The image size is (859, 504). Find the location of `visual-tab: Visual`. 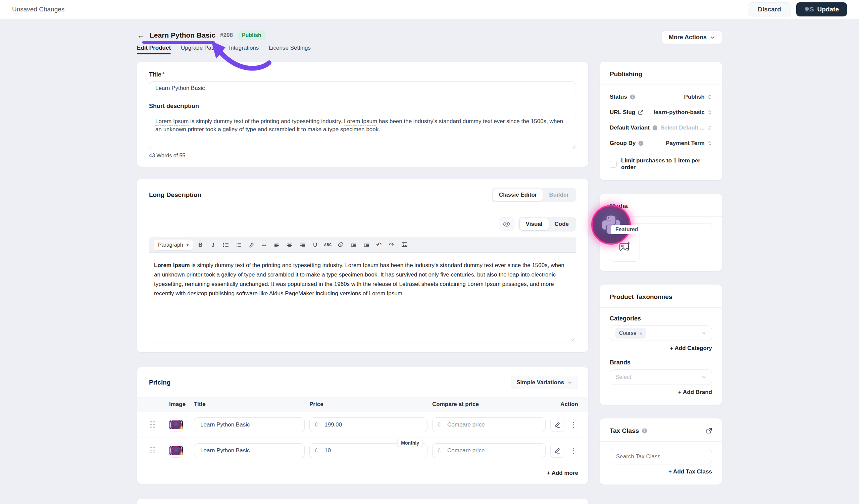

visual-tab: Visual is located at coordinates (534, 224).